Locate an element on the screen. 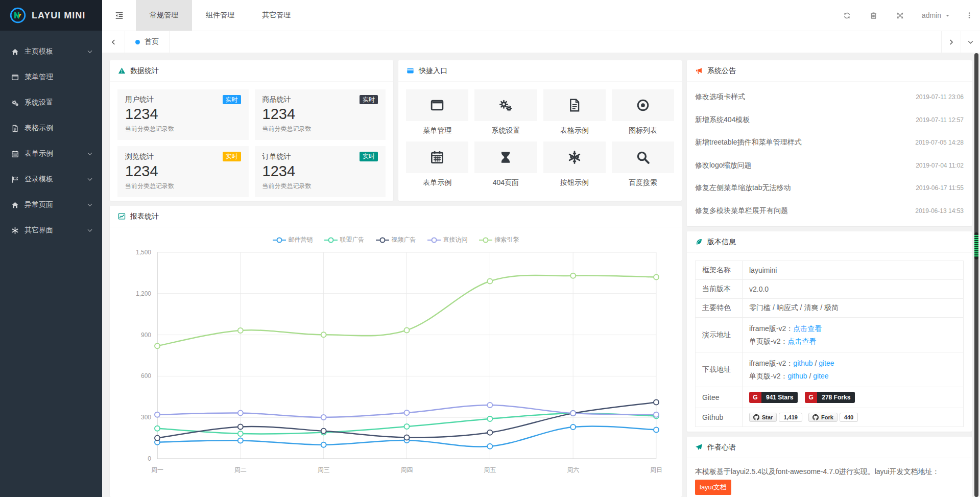 This screenshot has width=980, height=497. topnav-tab-other: 其它管理 is located at coordinates (276, 15).